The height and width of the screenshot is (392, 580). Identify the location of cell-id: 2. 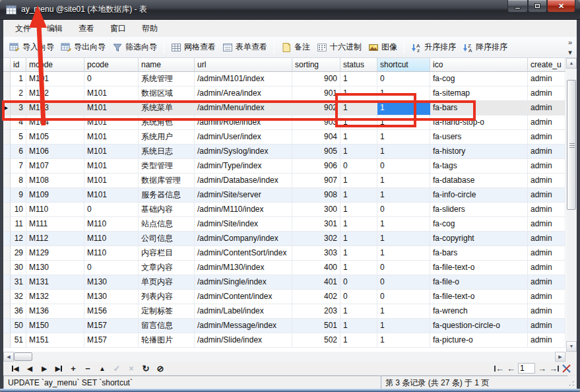
(18, 94).